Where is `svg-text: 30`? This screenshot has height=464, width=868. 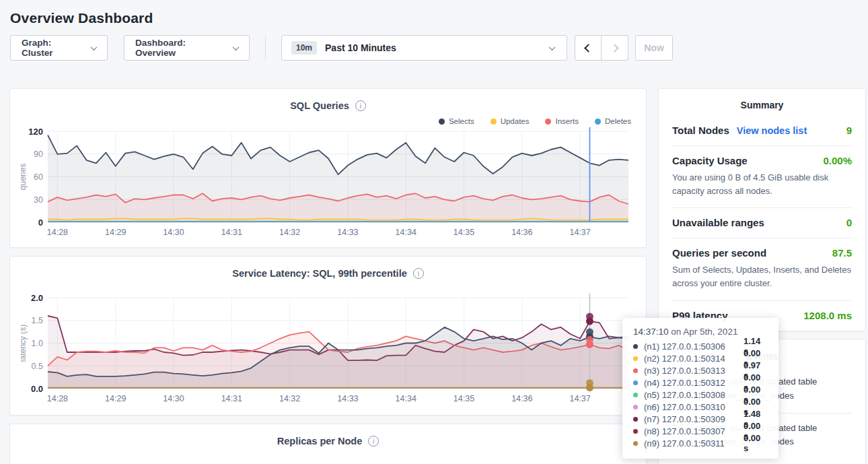 svg-text: 30 is located at coordinates (38, 200).